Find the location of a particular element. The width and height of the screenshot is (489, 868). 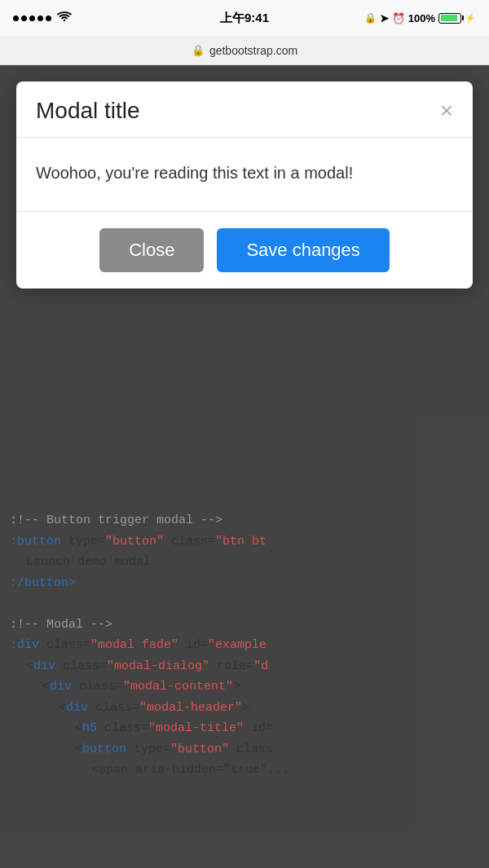

address-text: getbootstrap.com is located at coordinates (253, 51).